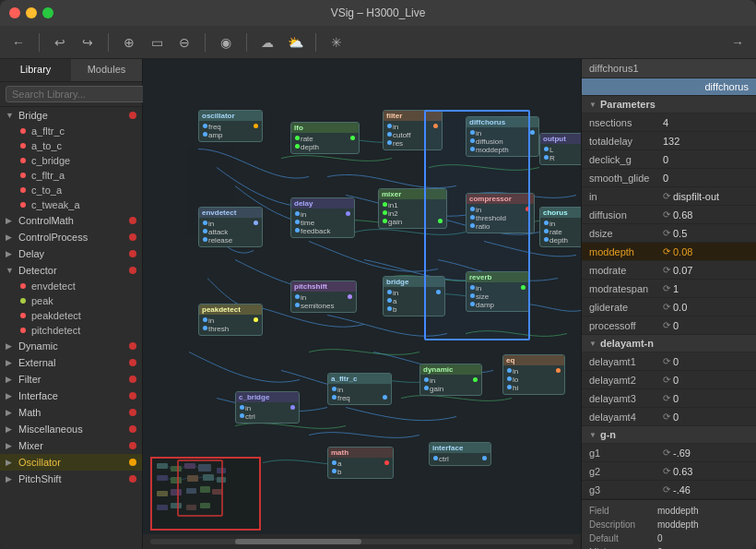 The width and height of the screenshot is (756, 549). I want to click on group-interface: ▶ Interface, so click(71, 396).